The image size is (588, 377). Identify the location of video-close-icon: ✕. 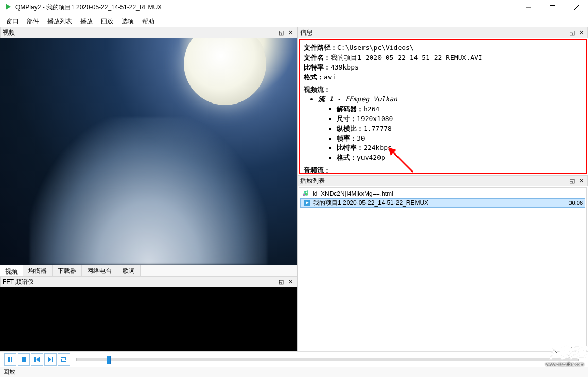
(290, 32).